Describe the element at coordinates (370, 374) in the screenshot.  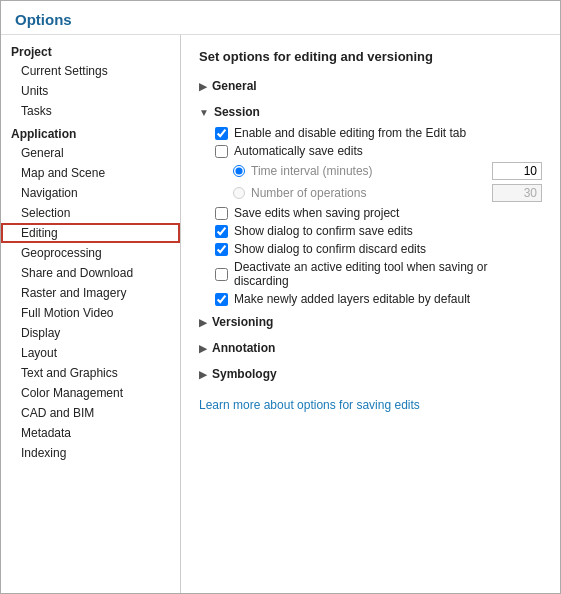
I see `section-symbology: ▶ Symbology` at that location.